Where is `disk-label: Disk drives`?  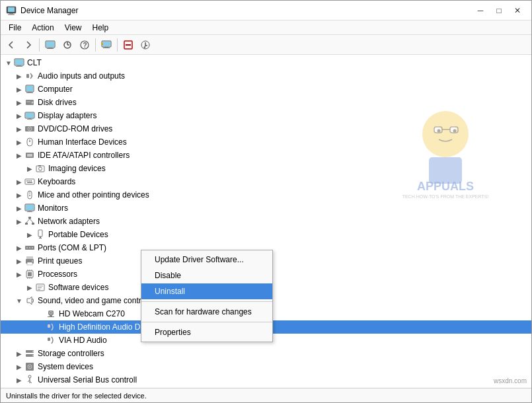 disk-label: Disk drives is located at coordinates (57, 102).